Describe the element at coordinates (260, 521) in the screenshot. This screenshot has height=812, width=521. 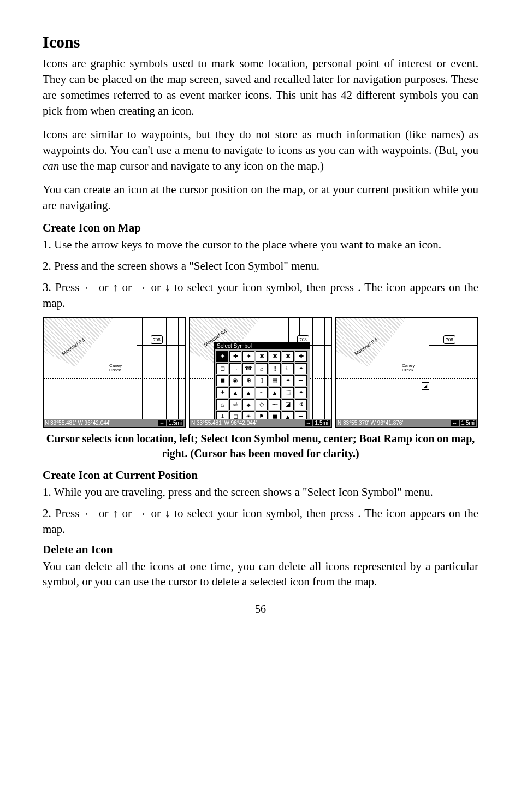
I see `step-2-2: 2. Press ← or ↑ or → or ↓ to select your…` at that location.